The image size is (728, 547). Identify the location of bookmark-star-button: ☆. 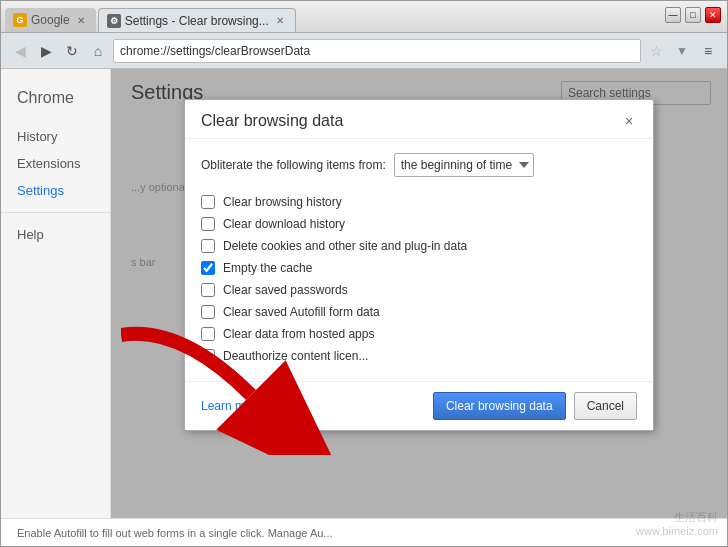
(656, 51).